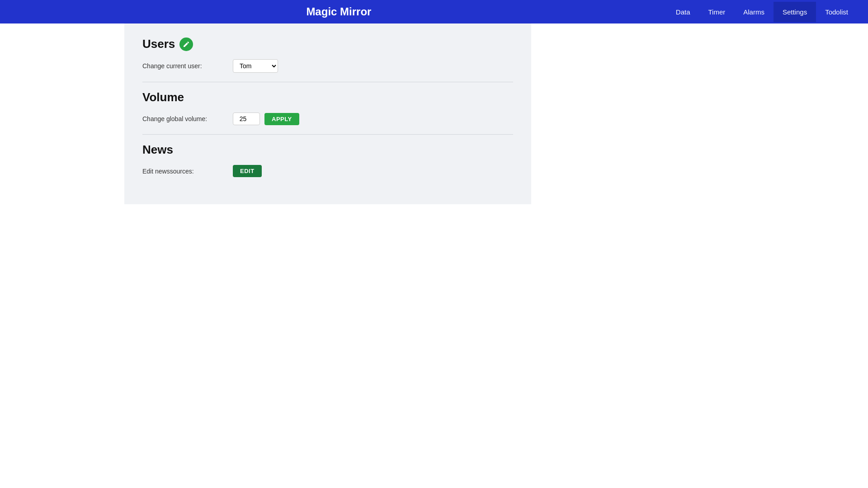 The image size is (868, 488). What do you see at coordinates (163, 98) in the screenshot?
I see `volume-section-title: Volume` at bounding box center [163, 98].